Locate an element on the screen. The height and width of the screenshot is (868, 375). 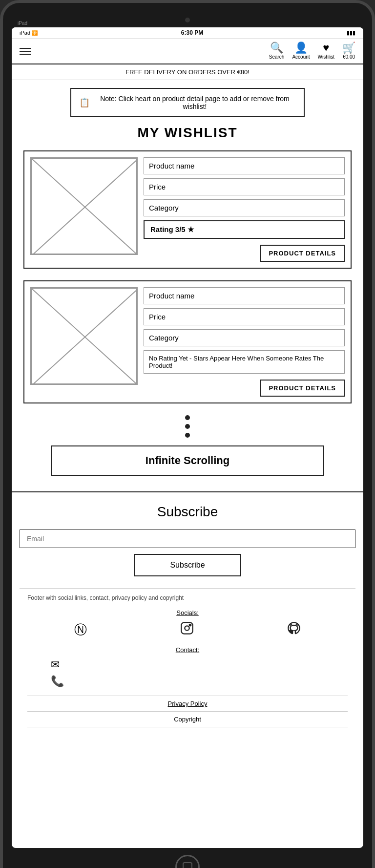
product-rating: No Rating Yet - Stars Appear Here When S… is located at coordinates (236, 362).